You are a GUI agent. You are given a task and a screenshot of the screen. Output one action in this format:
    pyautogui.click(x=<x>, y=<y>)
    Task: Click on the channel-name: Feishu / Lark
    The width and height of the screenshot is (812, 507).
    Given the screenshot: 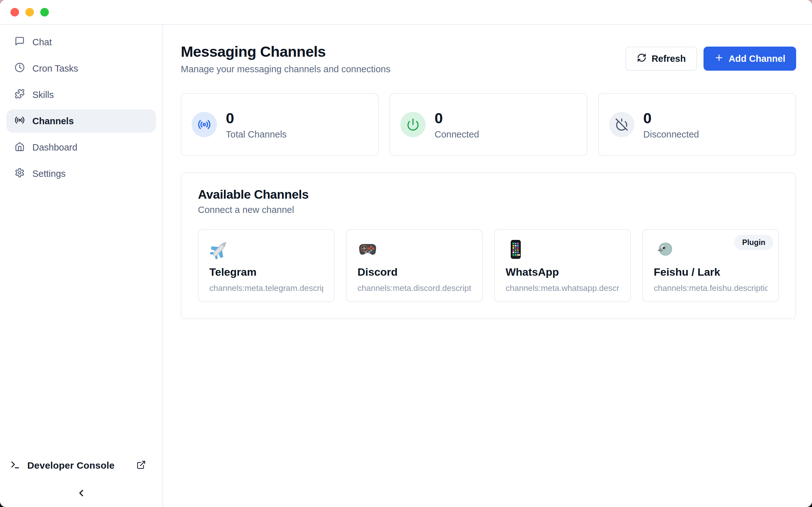 What is the action you would take?
    pyautogui.click(x=711, y=272)
    